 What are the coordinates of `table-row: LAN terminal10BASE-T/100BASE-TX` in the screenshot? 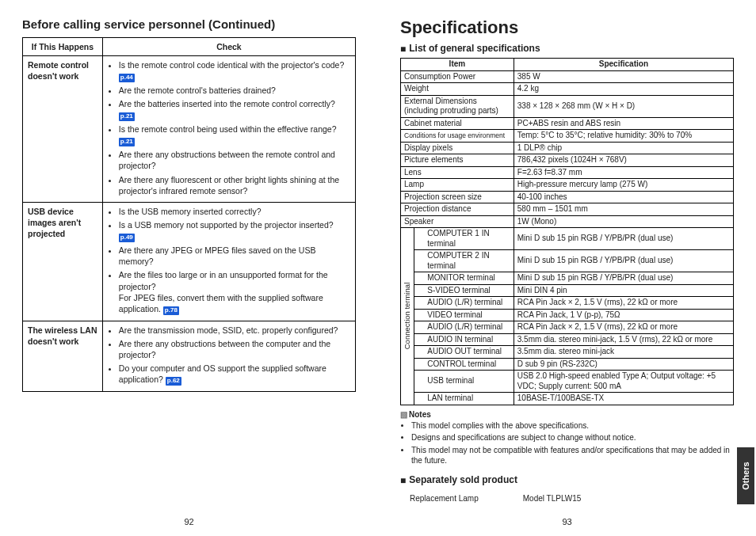 It's located at (567, 399).